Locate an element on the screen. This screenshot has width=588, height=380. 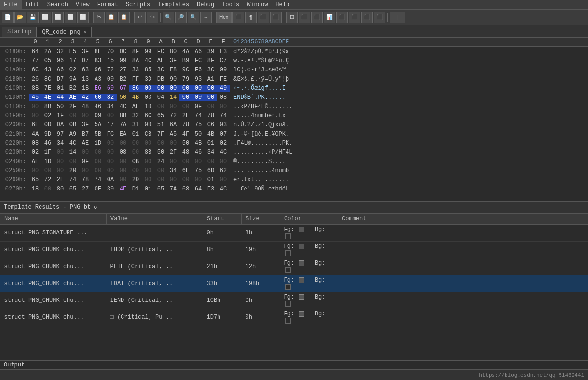
menu-file: File is located at coordinates (11, 5).